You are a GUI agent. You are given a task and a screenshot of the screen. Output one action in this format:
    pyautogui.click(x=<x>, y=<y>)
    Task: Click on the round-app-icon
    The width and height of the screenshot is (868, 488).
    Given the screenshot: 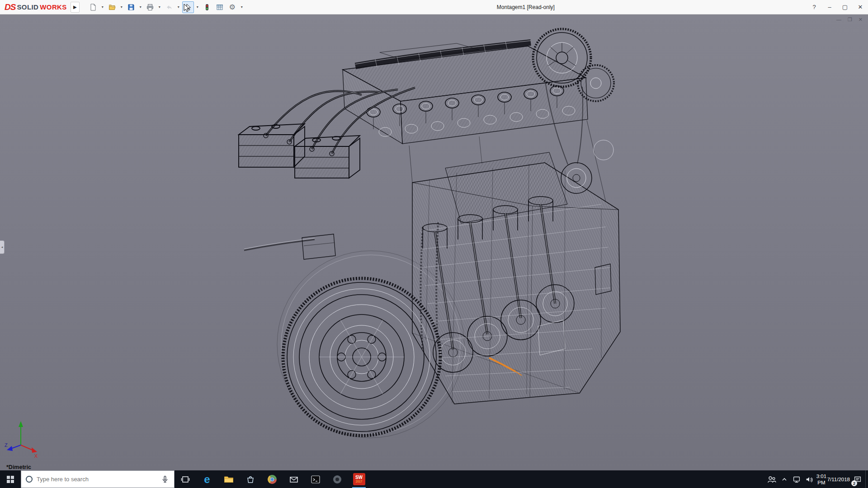 What is the action you would take?
    pyautogui.click(x=337, y=479)
    